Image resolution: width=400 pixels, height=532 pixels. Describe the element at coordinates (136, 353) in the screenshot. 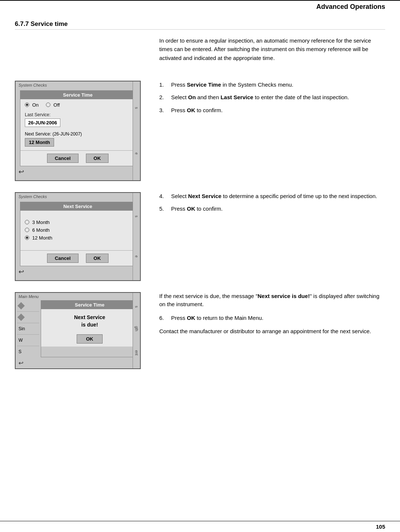

I see `screen3-strip-ent: ent` at that location.